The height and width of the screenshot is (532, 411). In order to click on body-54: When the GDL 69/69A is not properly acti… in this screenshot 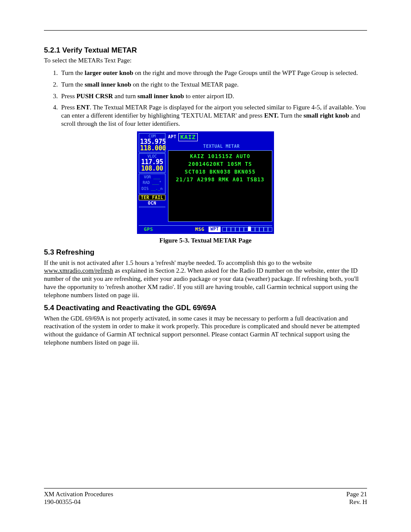, I will do `click(206, 331)`.